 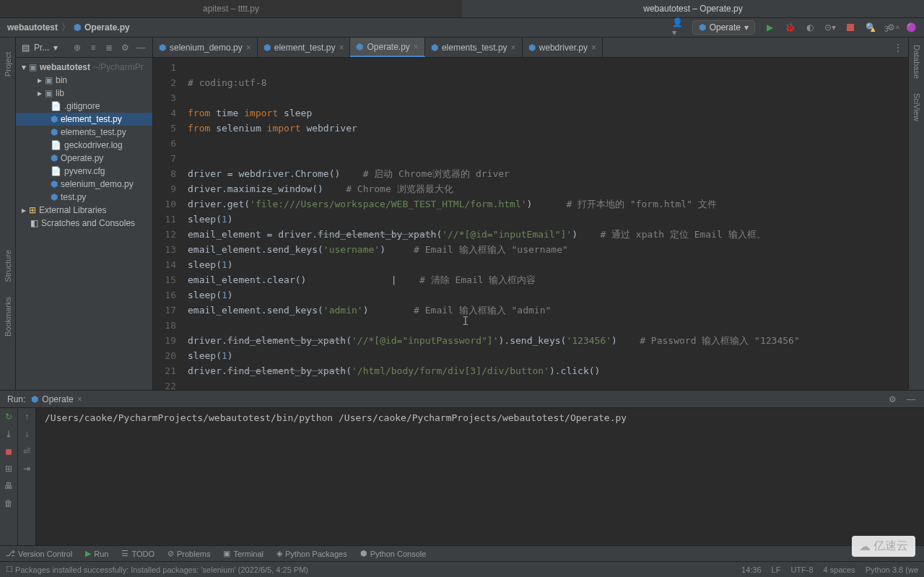 I want to click on debug-button: 🐞, so click(x=790, y=27).